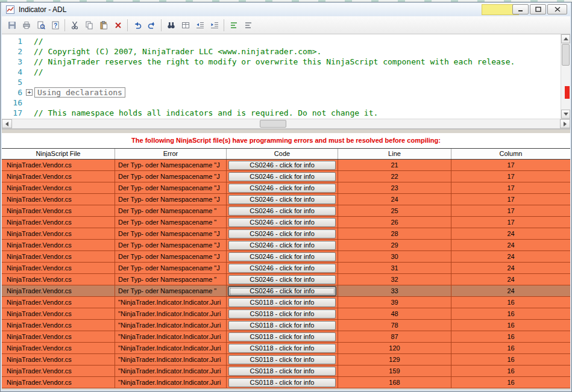 The height and width of the screenshot is (392, 572). Describe the element at coordinates (395, 257) in the screenshot. I see `cell-line: 30` at that location.